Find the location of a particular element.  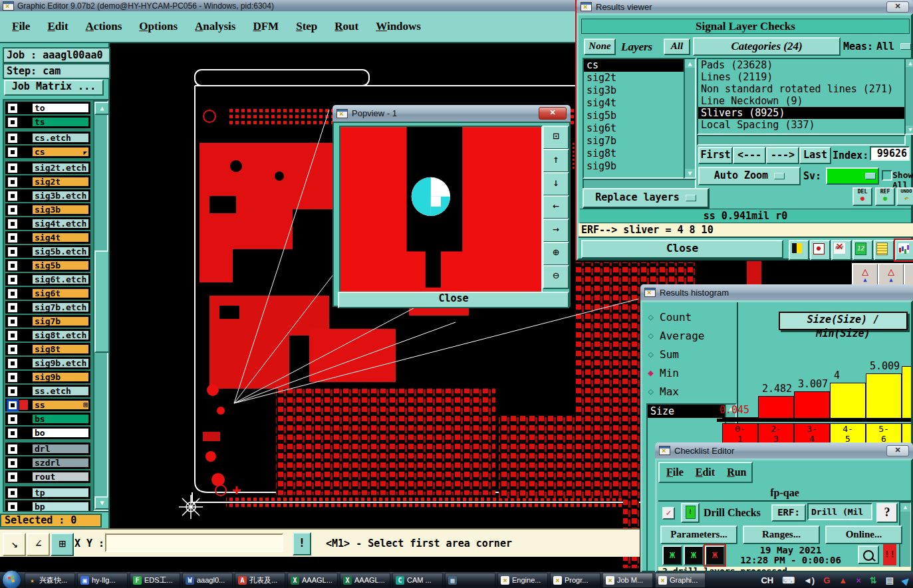

clipboard-tray-icon: ▤ is located at coordinates (890, 581).